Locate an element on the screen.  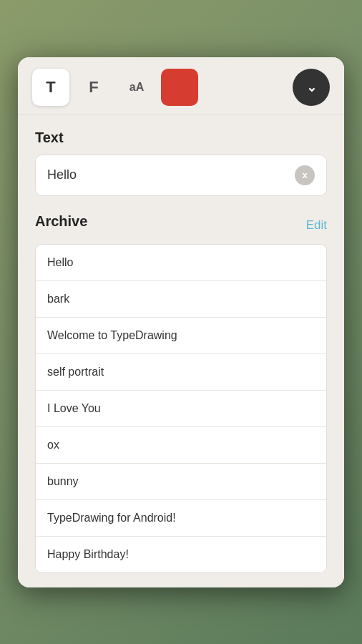
color-tool-button is located at coordinates (180, 87).